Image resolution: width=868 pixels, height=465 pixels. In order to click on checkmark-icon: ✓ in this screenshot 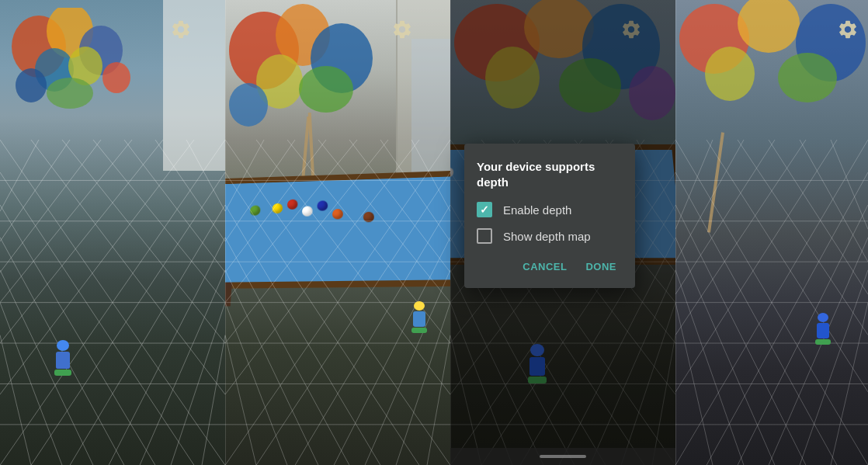, I will do `click(484, 210)`.